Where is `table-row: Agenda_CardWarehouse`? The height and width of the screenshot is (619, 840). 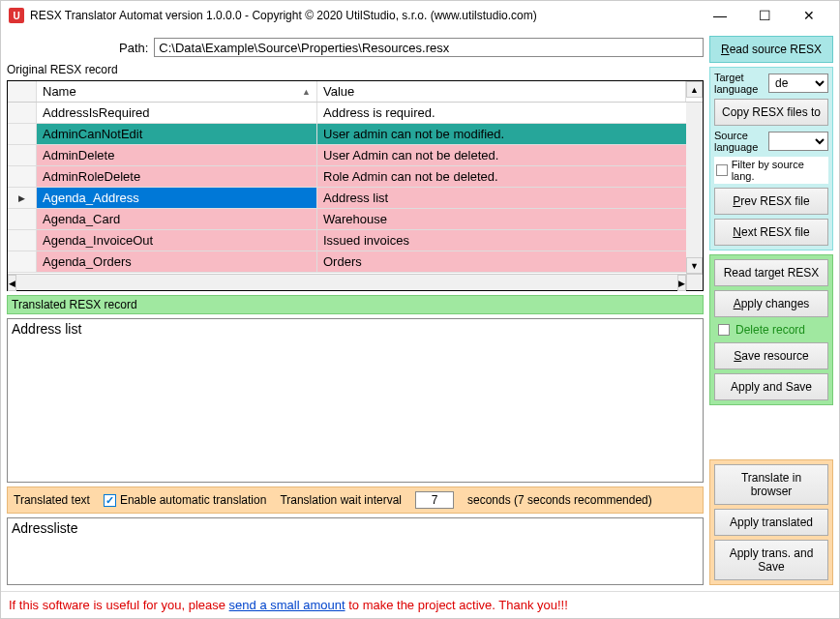 table-row: Agenda_CardWarehouse is located at coordinates (355, 220).